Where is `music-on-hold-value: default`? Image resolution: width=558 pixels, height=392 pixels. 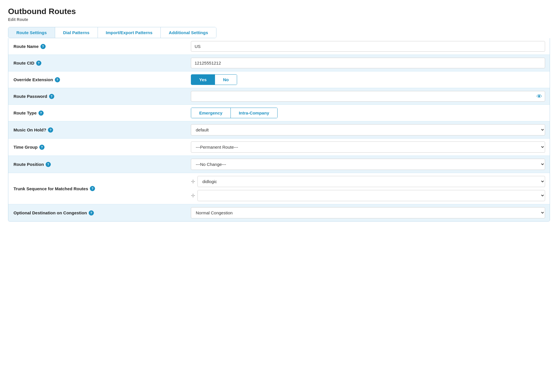
music-on-hold-value: default is located at coordinates (368, 130).